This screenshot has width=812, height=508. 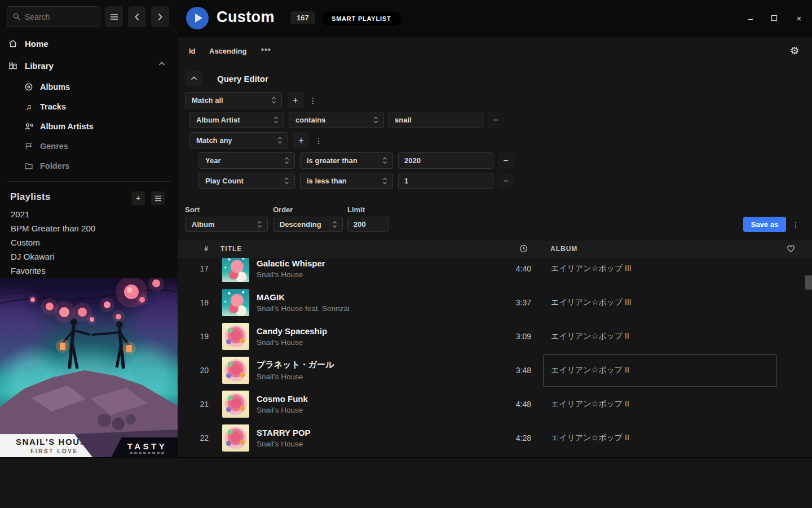 What do you see at coordinates (378, 336) in the screenshot?
I see `track-meta: Candy Spaceship Snail’s House` at bounding box center [378, 336].